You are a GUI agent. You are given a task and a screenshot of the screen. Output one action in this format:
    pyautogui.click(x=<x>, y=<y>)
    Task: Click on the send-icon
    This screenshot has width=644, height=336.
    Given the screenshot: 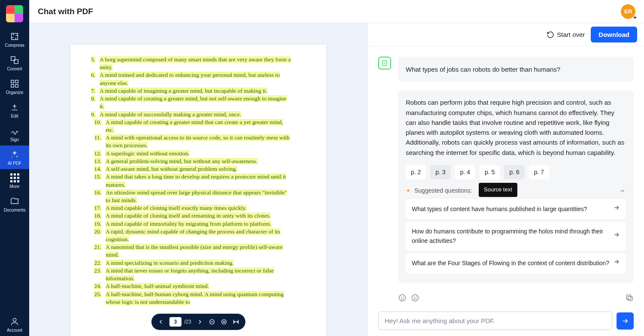 What is the action you would take?
    pyautogui.click(x=625, y=321)
    